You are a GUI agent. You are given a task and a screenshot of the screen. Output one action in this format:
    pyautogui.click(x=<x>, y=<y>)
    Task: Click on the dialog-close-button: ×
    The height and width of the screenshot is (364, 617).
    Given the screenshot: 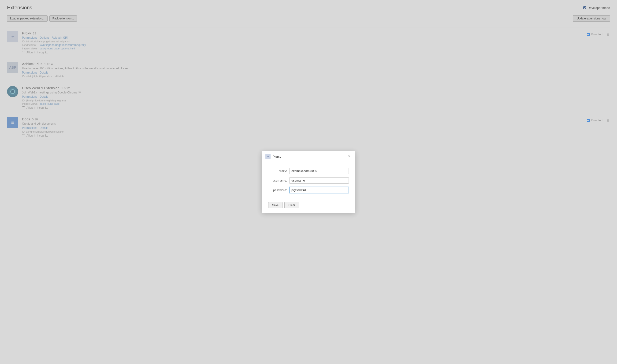 What is the action you would take?
    pyautogui.click(x=349, y=156)
    